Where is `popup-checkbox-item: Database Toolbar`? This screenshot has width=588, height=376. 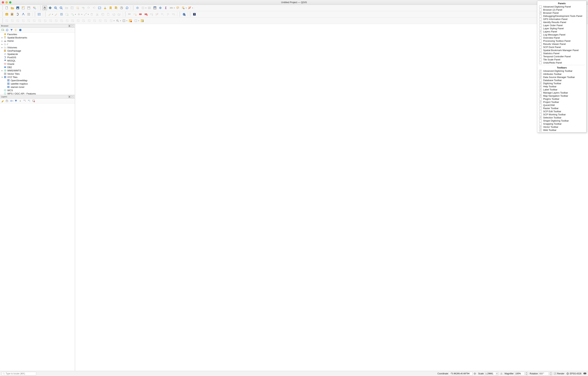
popup-checkbox-item: Database Toolbar is located at coordinates (562, 80).